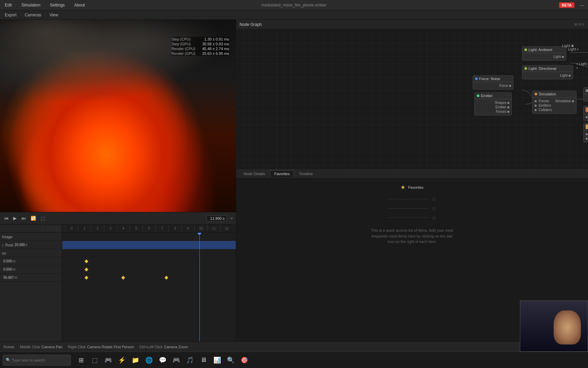 Image resolution: width=588 pixels, height=368 pixels. I want to click on node-graph-controls: ⊞ ⊟ ⟳, so click(579, 25).